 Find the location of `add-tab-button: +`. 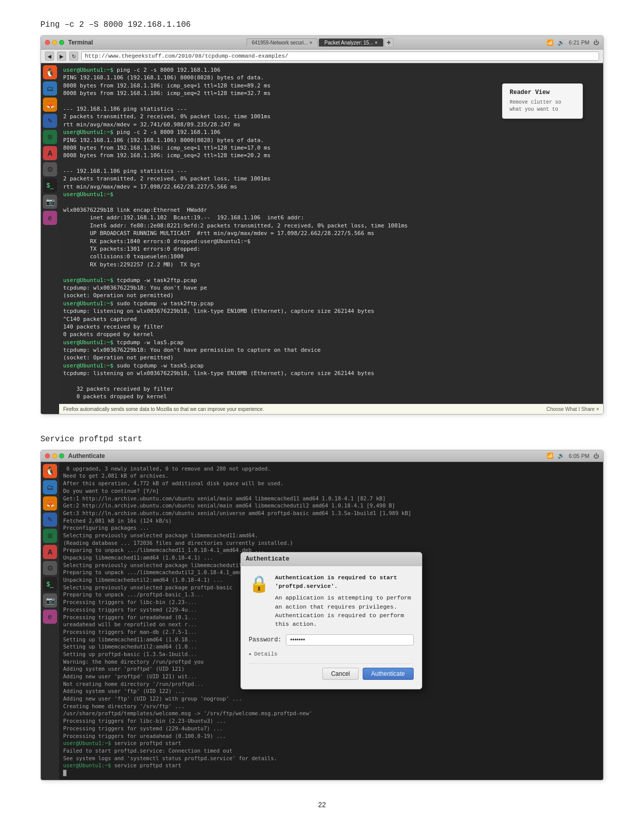

add-tab-button: + is located at coordinates (389, 42).